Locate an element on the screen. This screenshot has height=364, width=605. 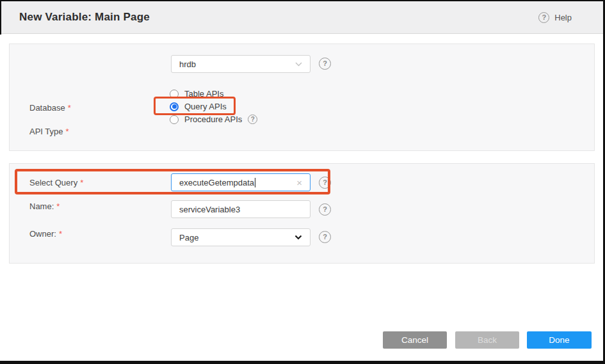
select-query-input: executeGetempdata × is located at coordinates (241, 182).